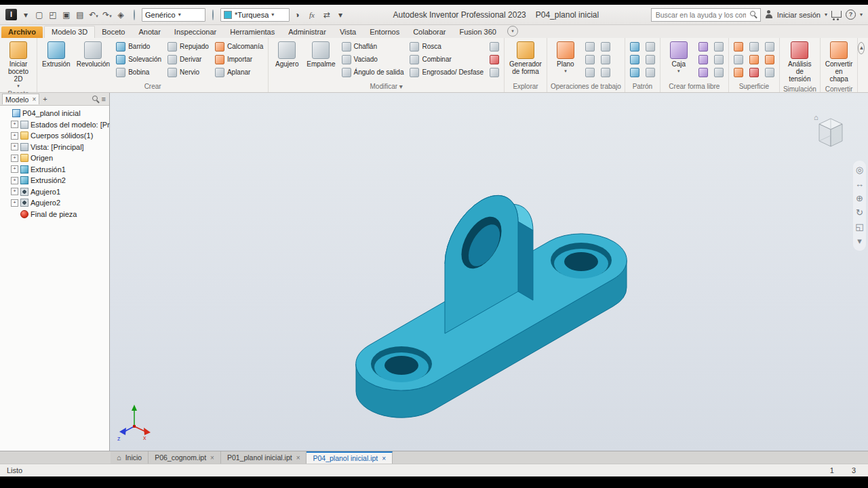 This screenshot has height=488, width=868. What do you see at coordinates (860, 199) in the screenshot?
I see `zoom-icon: ⊕` at bounding box center [860, 199].